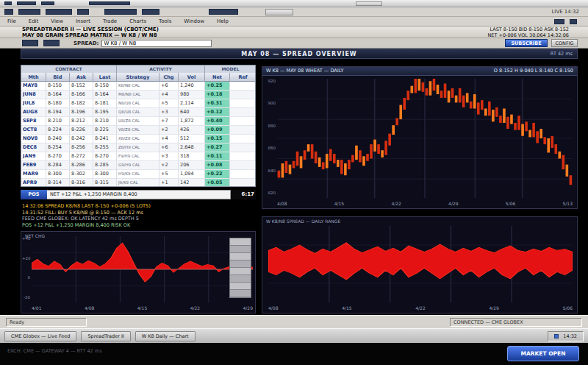 The image size is (588, 365). What do you see at coordinates (138, 174) in the screenshot?
I see `table-cell: H9/K9 CAL` at bounding box center [138, 174].